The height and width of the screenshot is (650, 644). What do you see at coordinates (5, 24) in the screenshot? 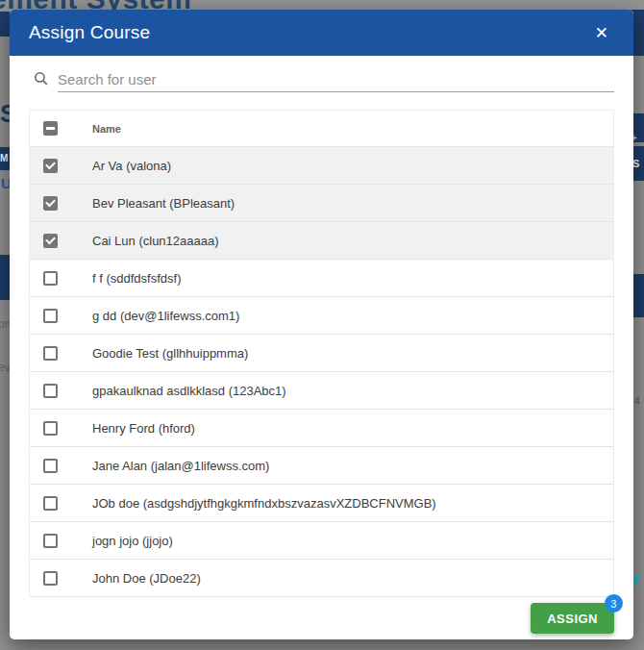
I see `background-navbar-left` at bounding box center [5, 24].